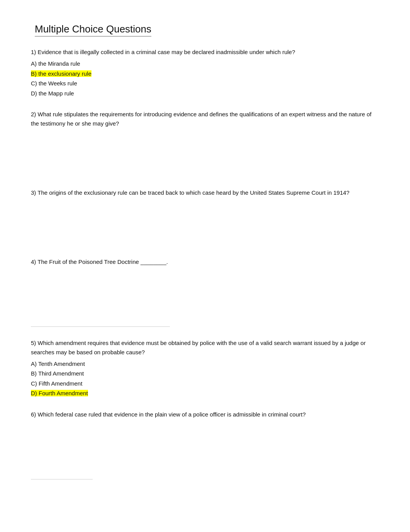  I want to click on question-block-q1: 1) Evidence that is illegally collected …, so click(205, 73).